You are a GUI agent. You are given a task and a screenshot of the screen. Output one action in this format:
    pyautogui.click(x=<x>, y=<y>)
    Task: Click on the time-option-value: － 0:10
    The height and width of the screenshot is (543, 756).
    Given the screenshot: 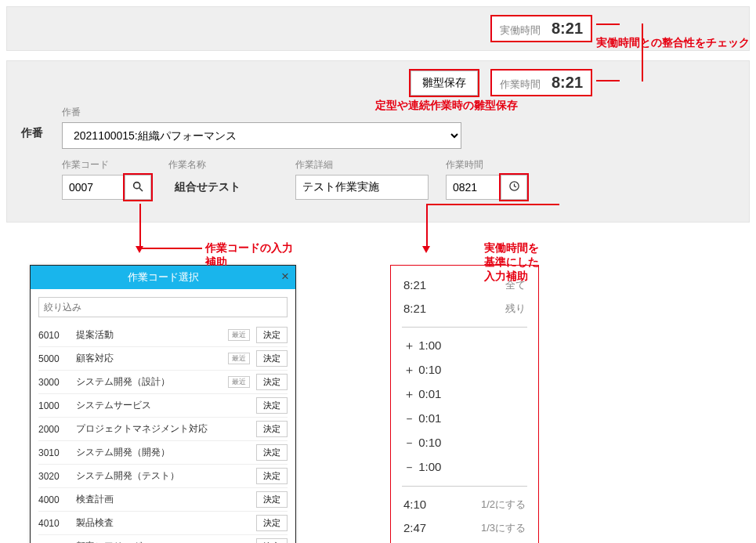 What is the action you would take?
    pyautogui.click(x=422, y=443)
    